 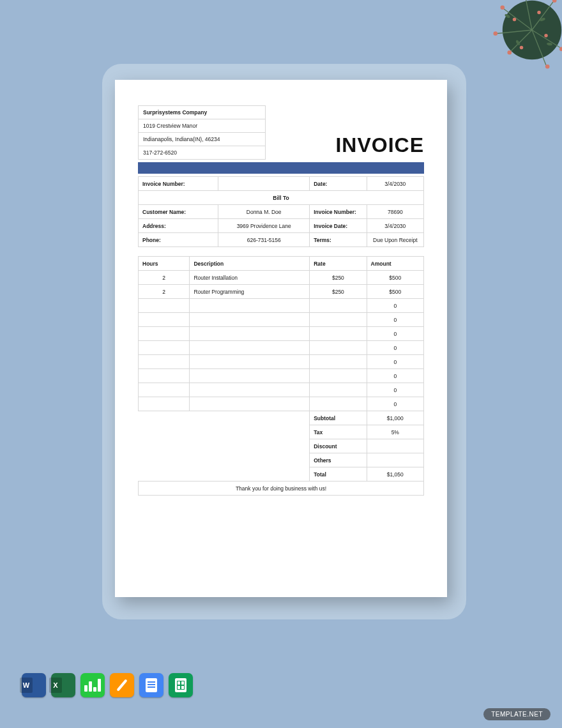 I want to click on invoice-title: INVOICE, so click(x=379, y=147).